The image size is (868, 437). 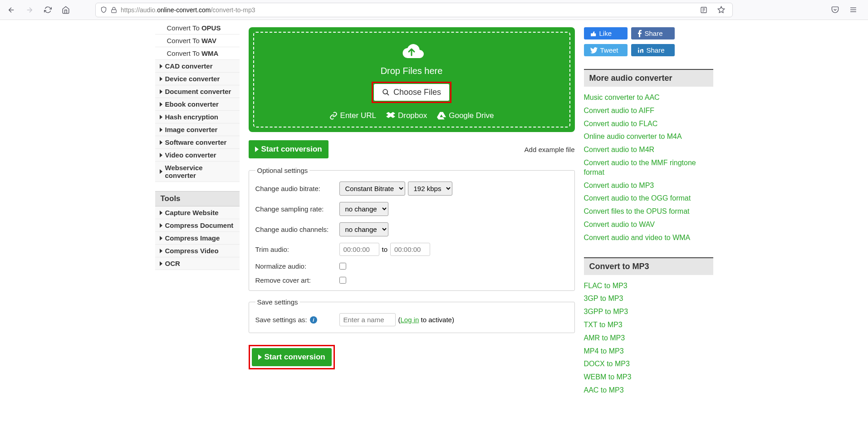 What do you see at coordinates (197, 79) in the screenshot?
I see `sidebar-category-item: Device converter` at bounding box center [197, 79].